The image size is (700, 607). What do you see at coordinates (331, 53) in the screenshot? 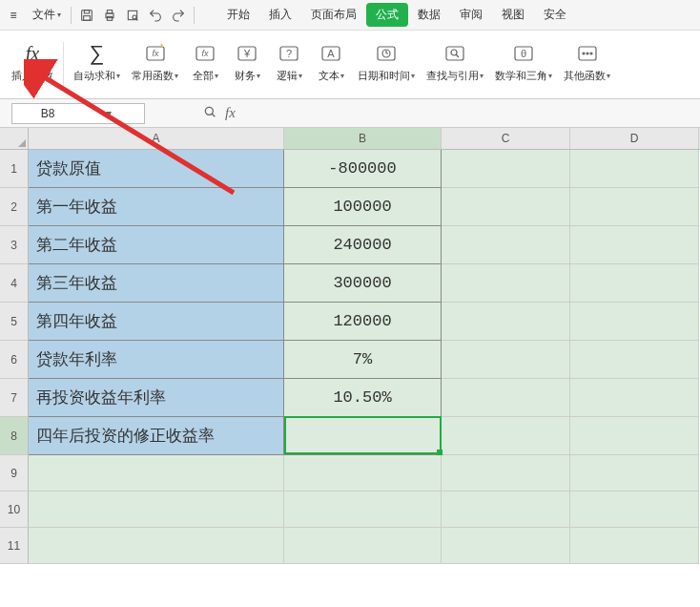
I see `svg-text: A` at bounding box center [331, 53].